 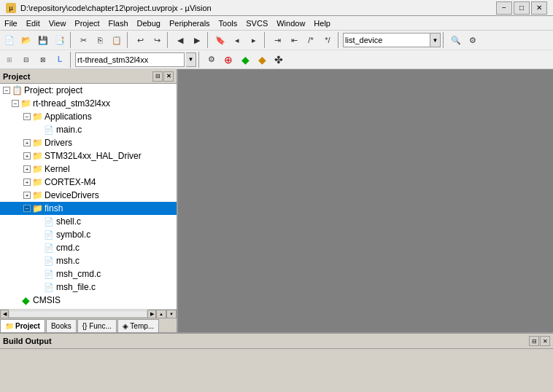 I want to click on tree-item-applications: − 📁 Applications, so click(x=88, y=117).